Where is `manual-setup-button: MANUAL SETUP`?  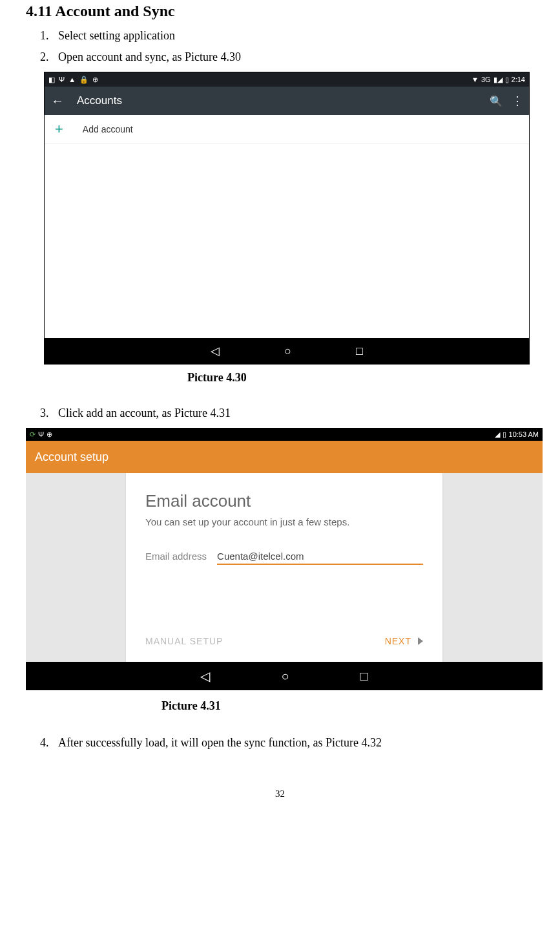
manual-setup-button: MANUAL SETUP is located at coordinates (184, 641).